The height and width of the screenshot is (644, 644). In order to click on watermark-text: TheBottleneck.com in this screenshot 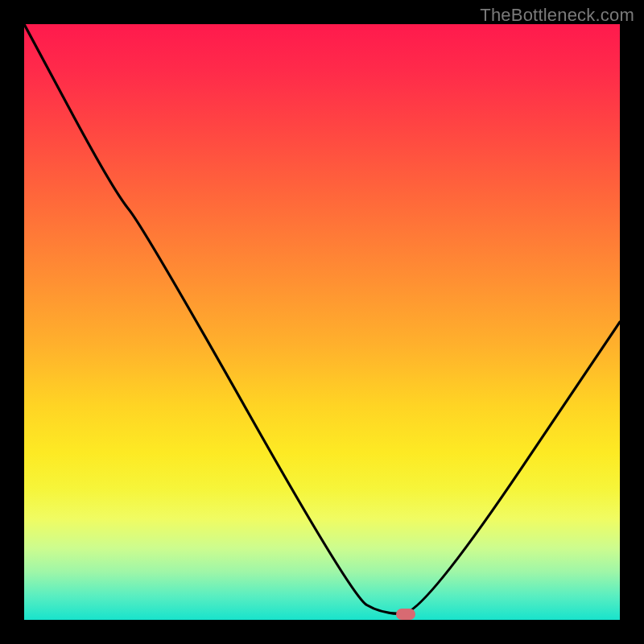, I will do `click(557, 15)`.